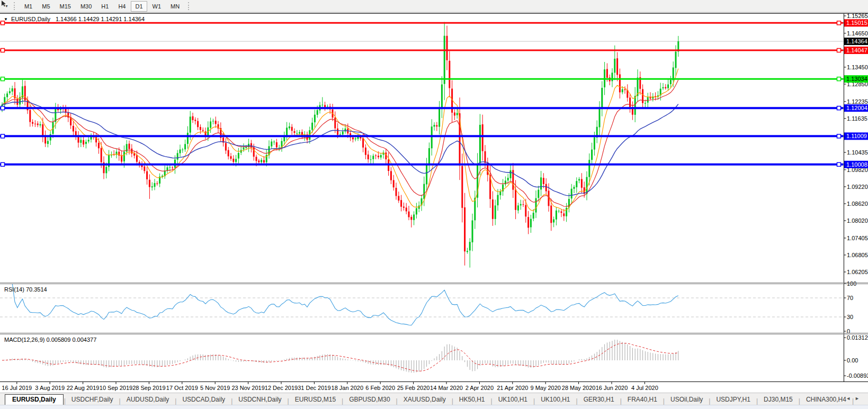 Image resolution: width=868 pixels, height=409 pixels. Describe the element at coordinates (848, 331) in the screenshot. I see `svg-text: 0` at that location.